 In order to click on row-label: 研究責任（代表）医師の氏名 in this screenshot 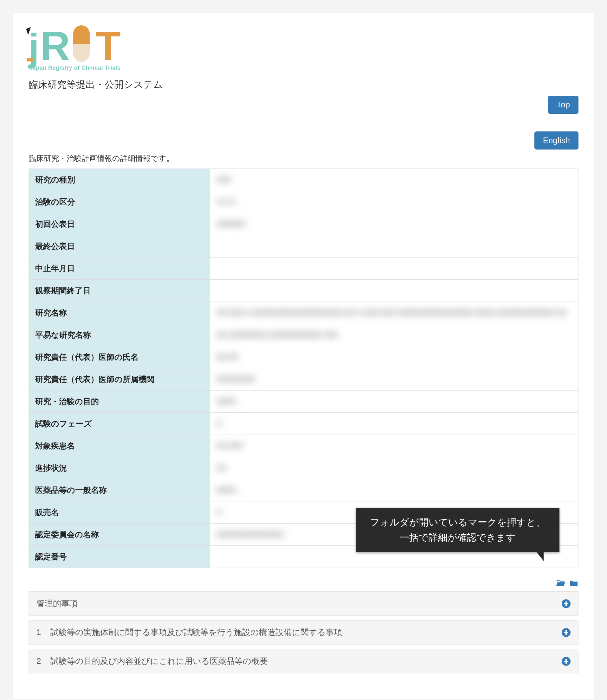, I will do `click(119, 357)`.